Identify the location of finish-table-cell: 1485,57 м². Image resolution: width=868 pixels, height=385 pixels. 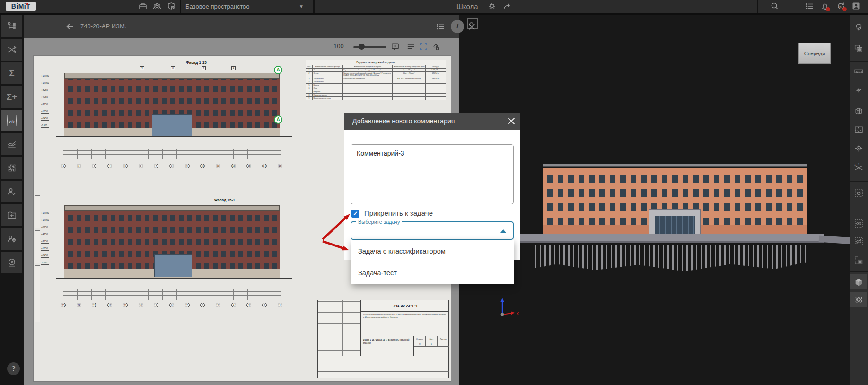
(436, 70).